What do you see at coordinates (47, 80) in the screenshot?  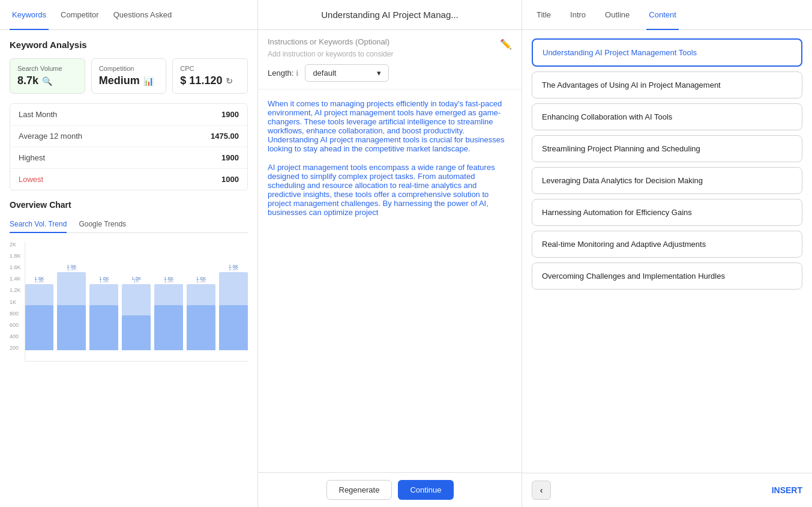 I see `search-volume-value: 8.7k 🔍` at bounding box center [47, 80].